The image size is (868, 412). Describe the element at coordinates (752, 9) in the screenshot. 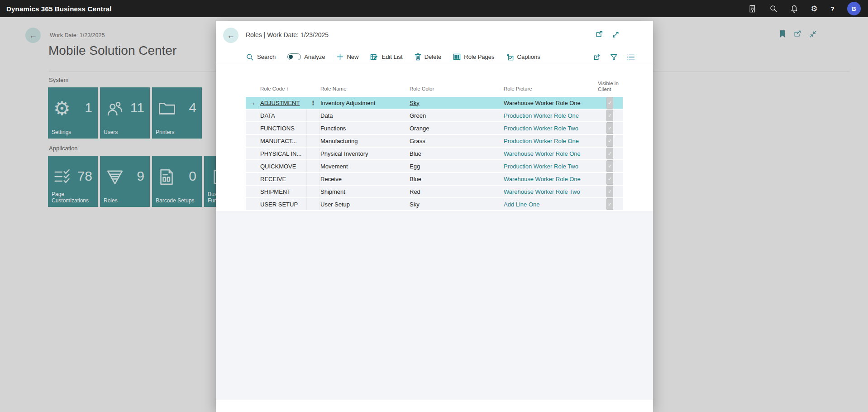

I see `company-icon` at that location.